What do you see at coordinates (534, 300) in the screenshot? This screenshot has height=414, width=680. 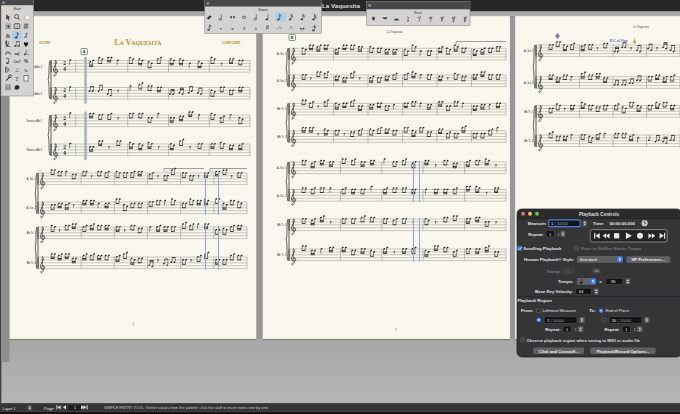 I see `svg-text: Playback Region` at bounding box center [534, 300].